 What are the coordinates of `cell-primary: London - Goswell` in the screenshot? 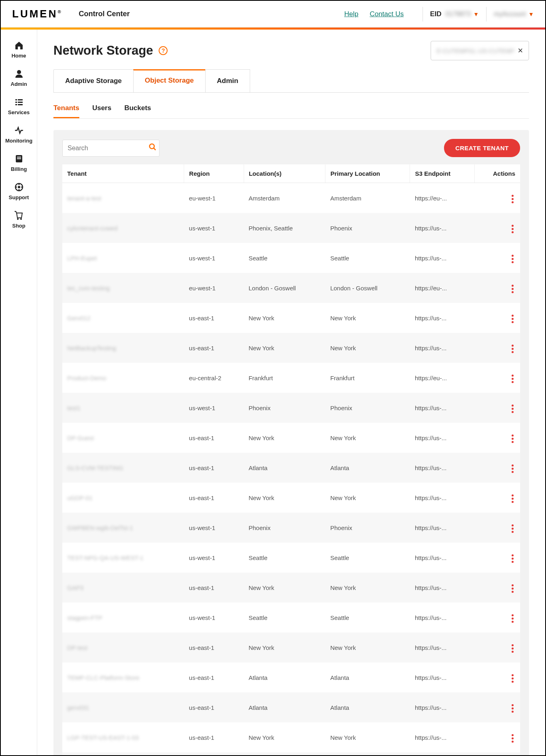 It's located at (368, 288).